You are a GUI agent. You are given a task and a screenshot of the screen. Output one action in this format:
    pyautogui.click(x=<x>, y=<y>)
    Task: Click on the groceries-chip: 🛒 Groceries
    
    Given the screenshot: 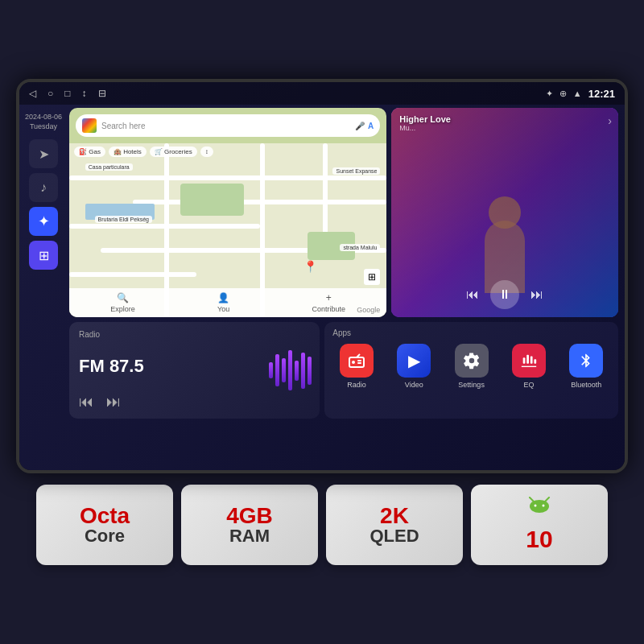 What is the action you would take?
    pyautogui.click(x=174, y=151)
    